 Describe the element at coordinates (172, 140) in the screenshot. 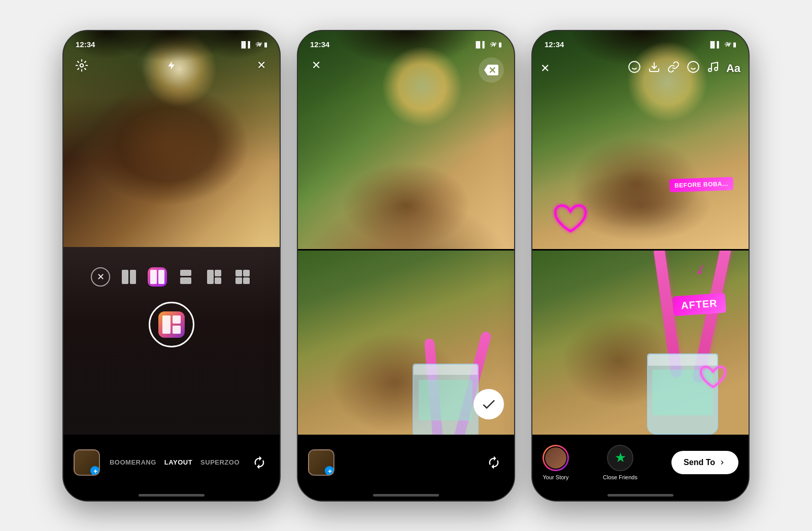

I see `camera-preview-top: ✕` at that location.